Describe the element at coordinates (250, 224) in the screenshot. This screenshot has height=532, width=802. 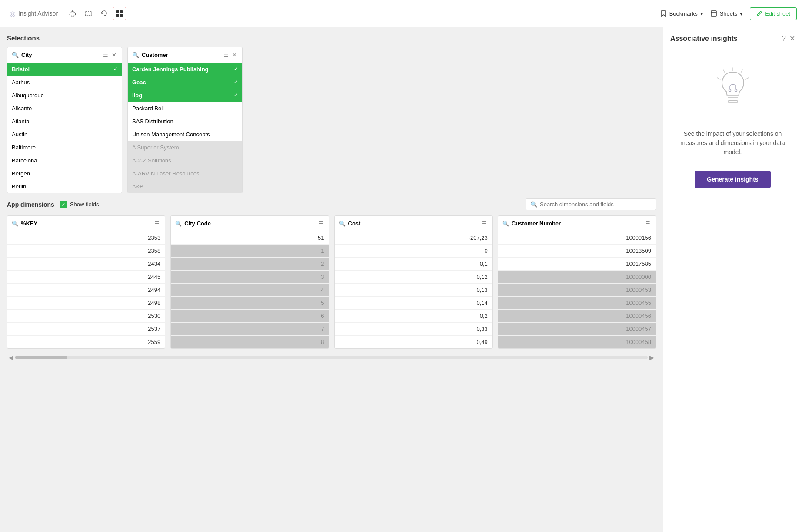
I see `city-code-pane-header: 🔍 City Code ☰` at that location.